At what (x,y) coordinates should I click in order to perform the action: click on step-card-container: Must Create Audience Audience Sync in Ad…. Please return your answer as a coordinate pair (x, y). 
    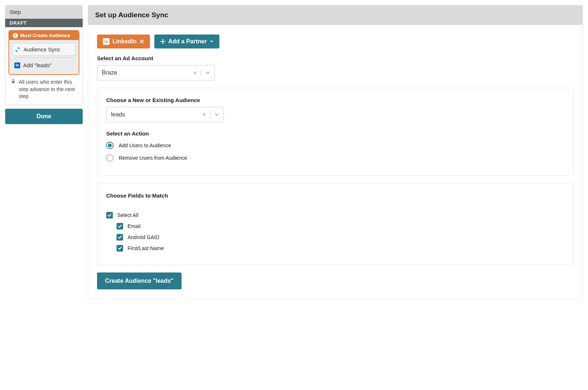
    Looking at the image, I should click on (44, 66).